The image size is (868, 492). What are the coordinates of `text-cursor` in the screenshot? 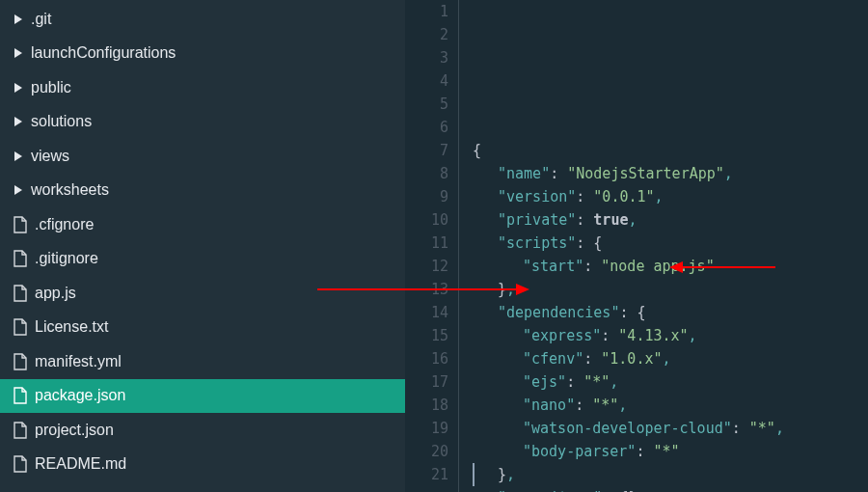 It's located at (474, 475).